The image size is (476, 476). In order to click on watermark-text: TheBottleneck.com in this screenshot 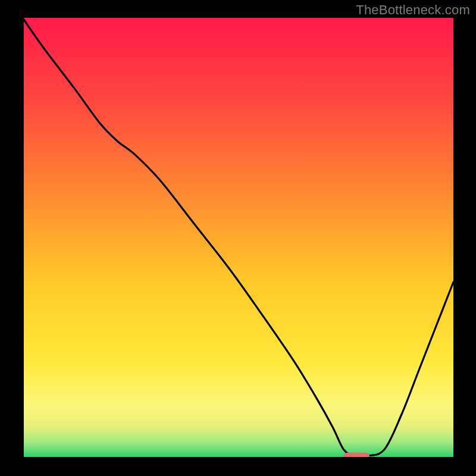, I will do `click(413, 10)`.